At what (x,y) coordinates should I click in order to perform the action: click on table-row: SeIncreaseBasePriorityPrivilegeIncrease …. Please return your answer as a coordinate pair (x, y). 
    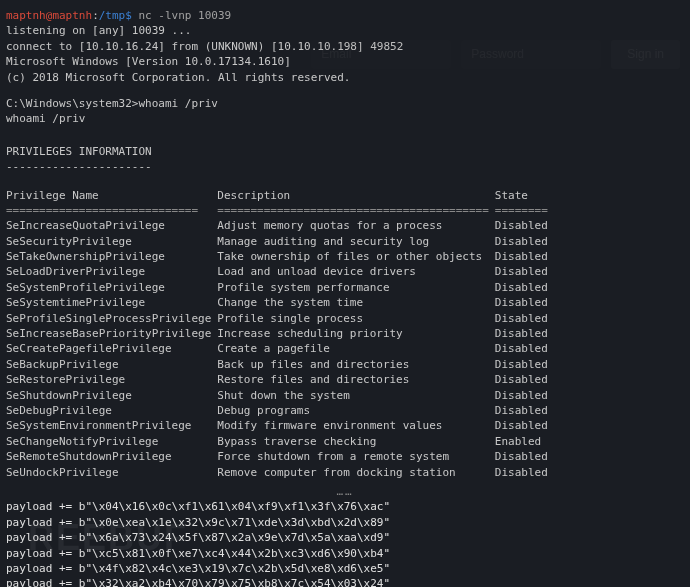
    Looking at the image, I should click on (280, 334).